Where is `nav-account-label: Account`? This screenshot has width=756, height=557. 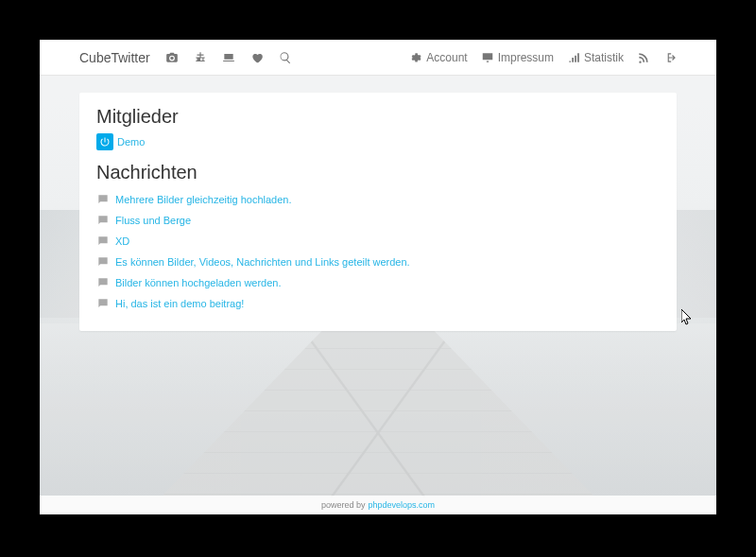
nav-account-label: Account is located at coordinates (446, 58).